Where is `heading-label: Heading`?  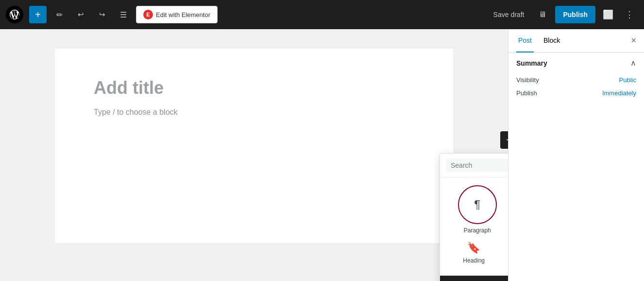
heading-label: Heading is located at coordinates (474, 261).